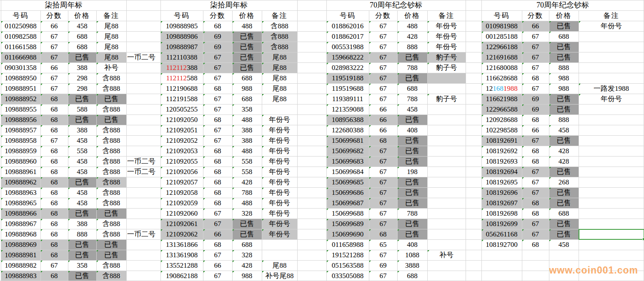 This screenshot has height=281, width=644. I want to click on remark-cell: 豹子号, so click(446, 99).